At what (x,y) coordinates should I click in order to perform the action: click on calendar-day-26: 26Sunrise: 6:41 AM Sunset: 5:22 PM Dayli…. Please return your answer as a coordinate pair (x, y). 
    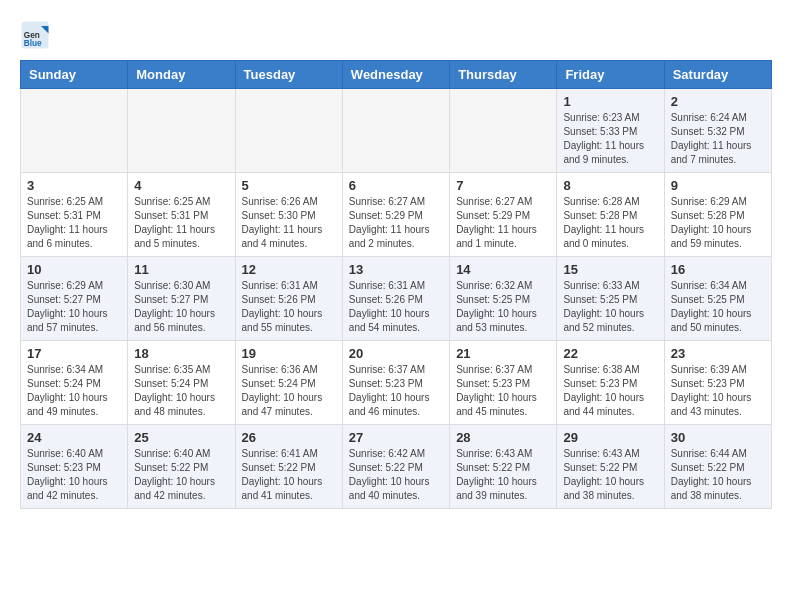
    Looking at the image, I should click on (288, 467).